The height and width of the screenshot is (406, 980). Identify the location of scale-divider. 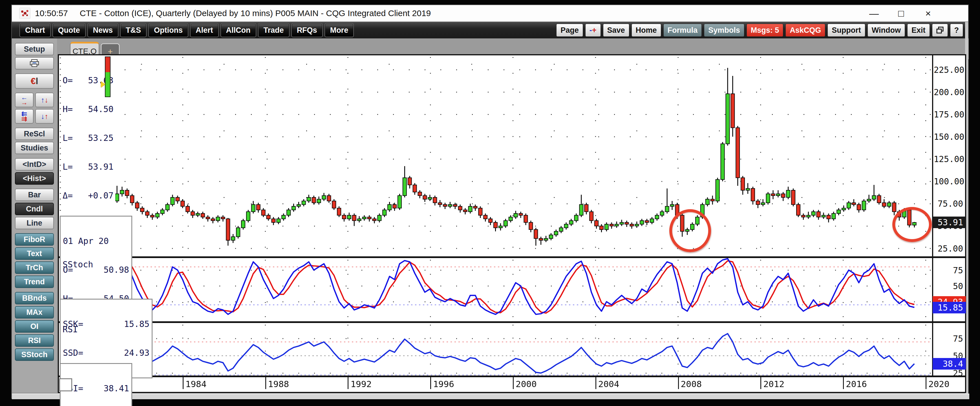
(933, 216).